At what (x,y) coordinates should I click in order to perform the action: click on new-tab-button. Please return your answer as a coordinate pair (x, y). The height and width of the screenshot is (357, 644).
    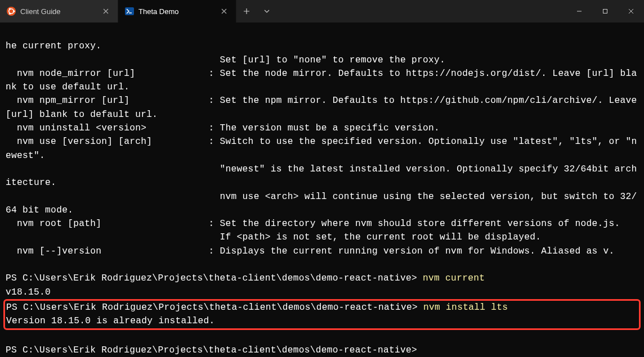
    Looking at the image, I should click on (247, 11).